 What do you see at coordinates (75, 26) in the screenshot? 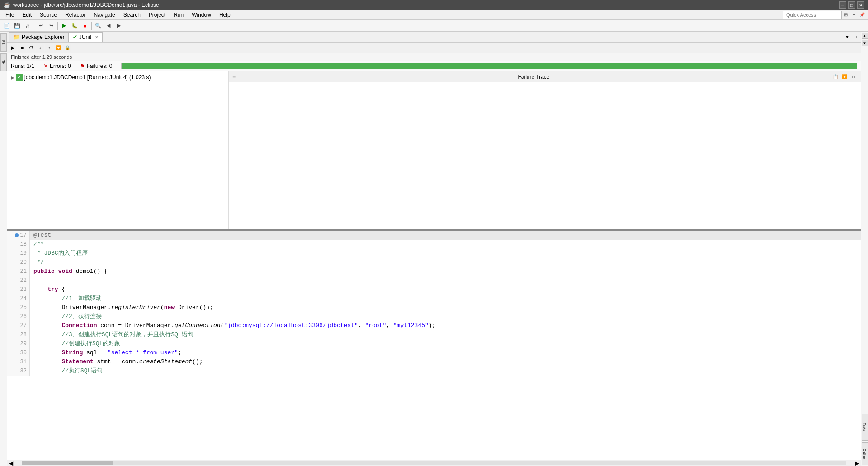
I see `toolbar-debug: 🐛` at bounding box center [75, 26].